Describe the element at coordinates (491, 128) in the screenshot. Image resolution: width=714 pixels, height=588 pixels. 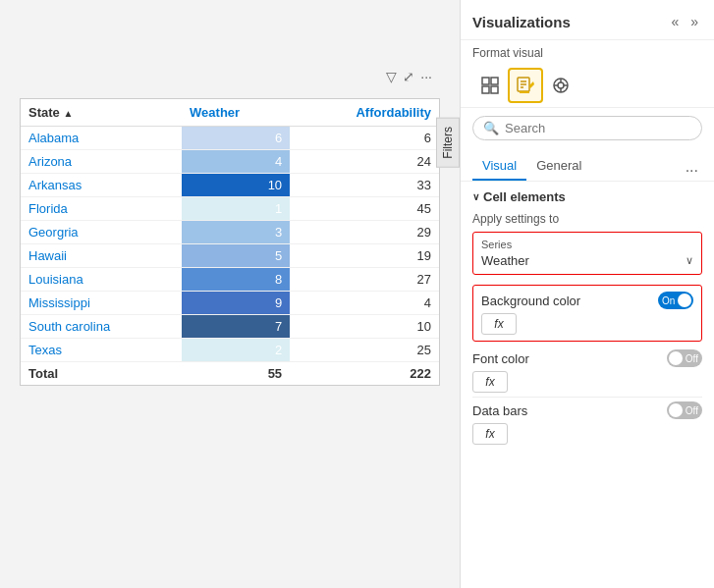
I see `search-icon: 🔍` at that location.